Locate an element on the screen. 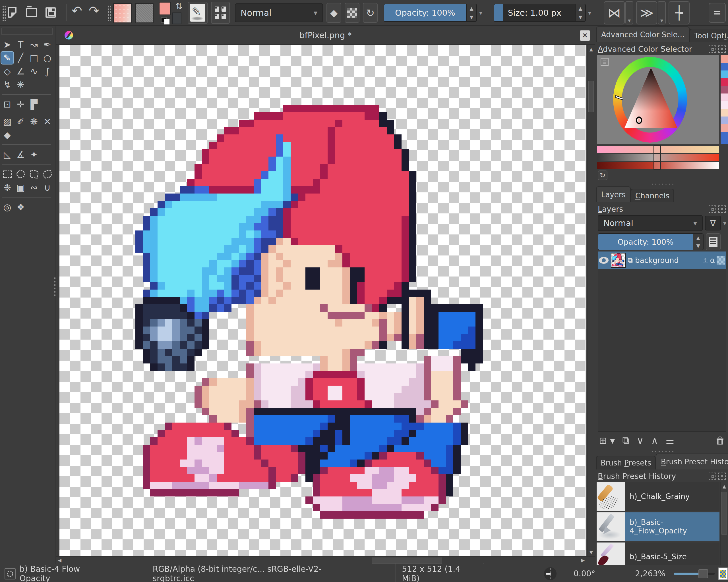 Image resolution: width=728 pixels, height=582 pixels. fill-tool: ◆ is located at coordinates (7, 135).